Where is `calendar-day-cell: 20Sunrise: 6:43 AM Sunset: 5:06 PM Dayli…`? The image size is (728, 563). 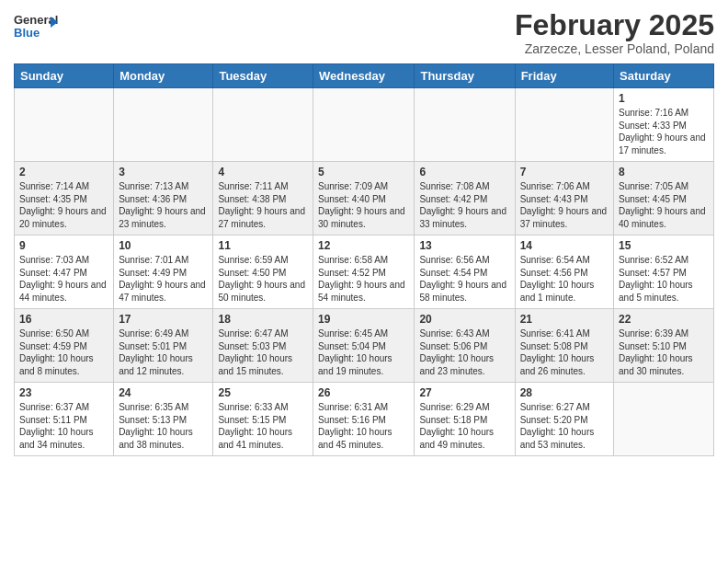 calendar-day-cell: 20Sunrise: 6:43 AM Sunset: 5:06 PM Dayli… is located at coordinates (465, 346).